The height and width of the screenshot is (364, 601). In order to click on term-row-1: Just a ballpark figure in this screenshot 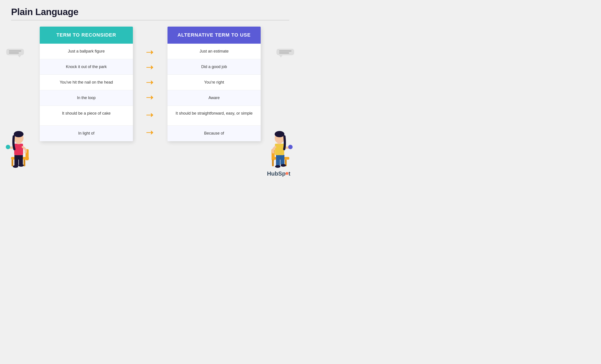, I will do `click(86, 51)`.